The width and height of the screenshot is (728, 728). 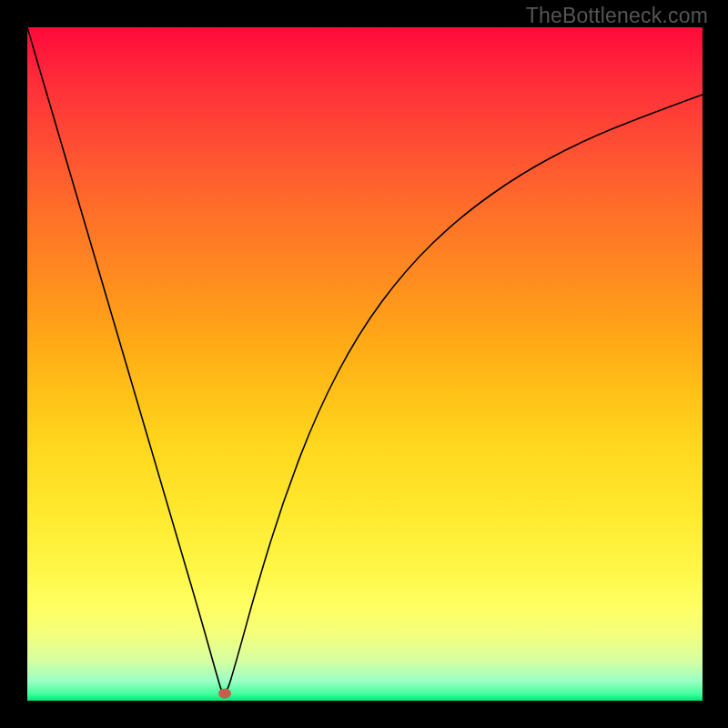 I want to click on watermark-text: TheBottleneck.com, so click(x=617, y=16).